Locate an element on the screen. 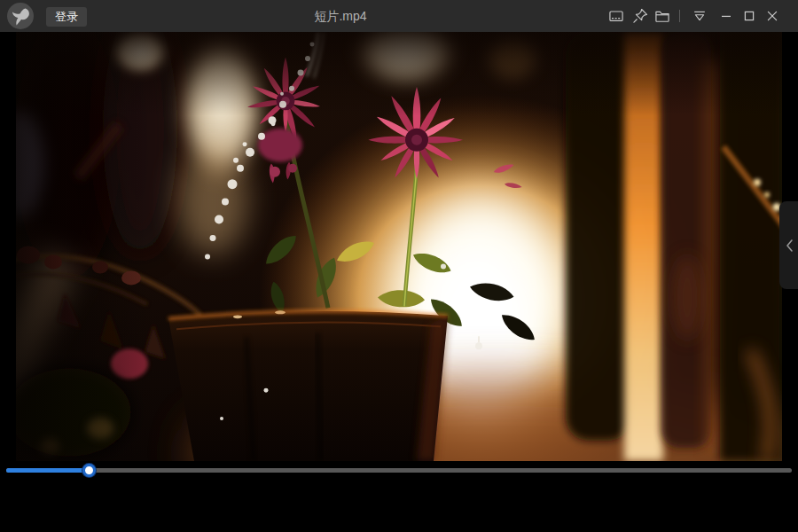 The image size is (798, 532). close-button is located at coordinates (772, 16).